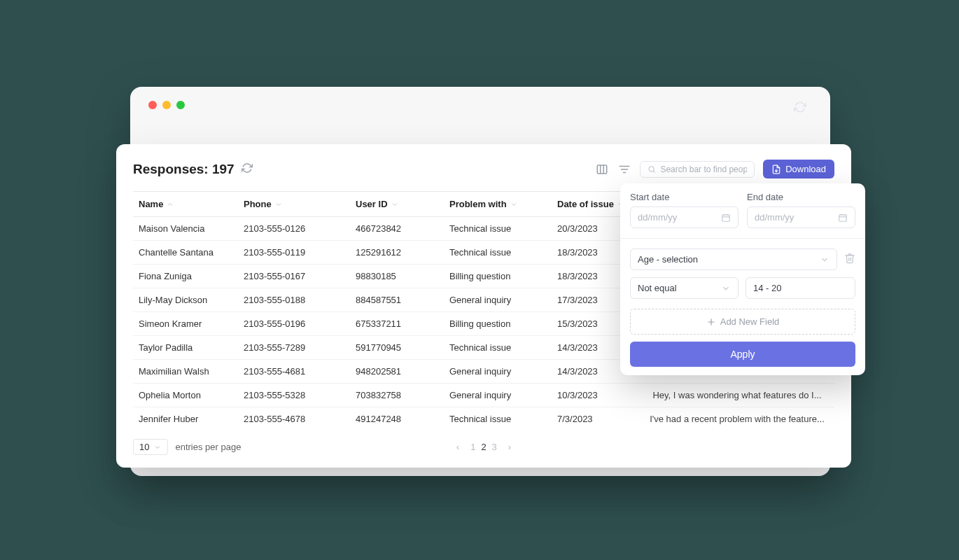  I want to click on filter-icon, so click(624, 169).